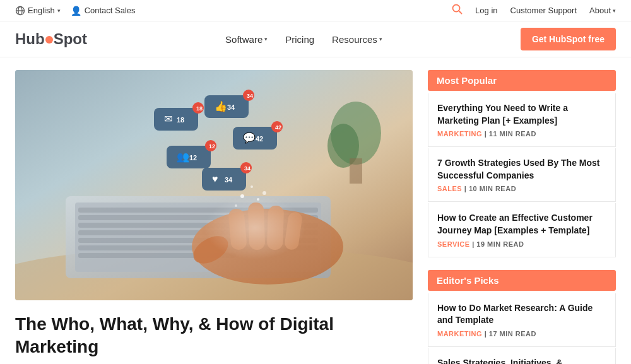  What do you see at coordinates (522, 175) in the screenshot?
I see `most-popular-card-2: 7 Growth Strategies Used By The Most Suc…` at bounding box center [522, 175].